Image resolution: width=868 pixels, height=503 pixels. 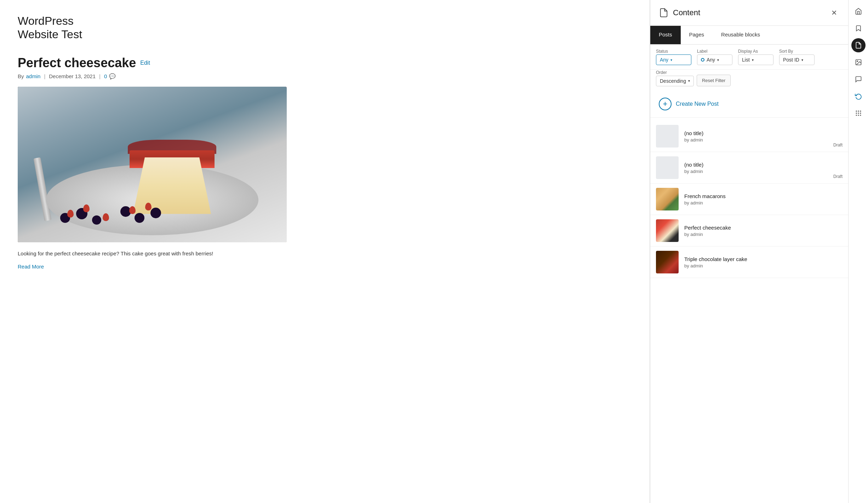 What do you see at coordinates (715, 51) in the screenshot?
I see `label-filter-label: Label` at bounding box center [715, 51].